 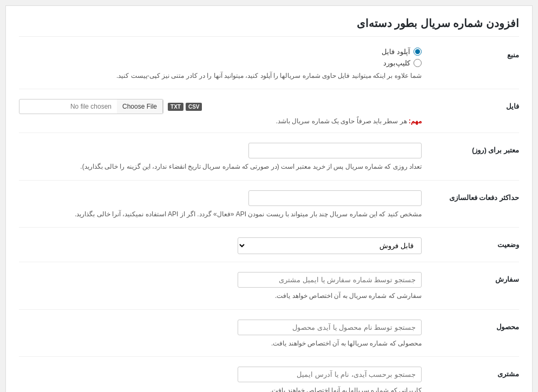 What do you see at coordinates (396, 52) in the screenshot?
I see `upload-label: آپلود فایل` at bounding box center [396, 52].